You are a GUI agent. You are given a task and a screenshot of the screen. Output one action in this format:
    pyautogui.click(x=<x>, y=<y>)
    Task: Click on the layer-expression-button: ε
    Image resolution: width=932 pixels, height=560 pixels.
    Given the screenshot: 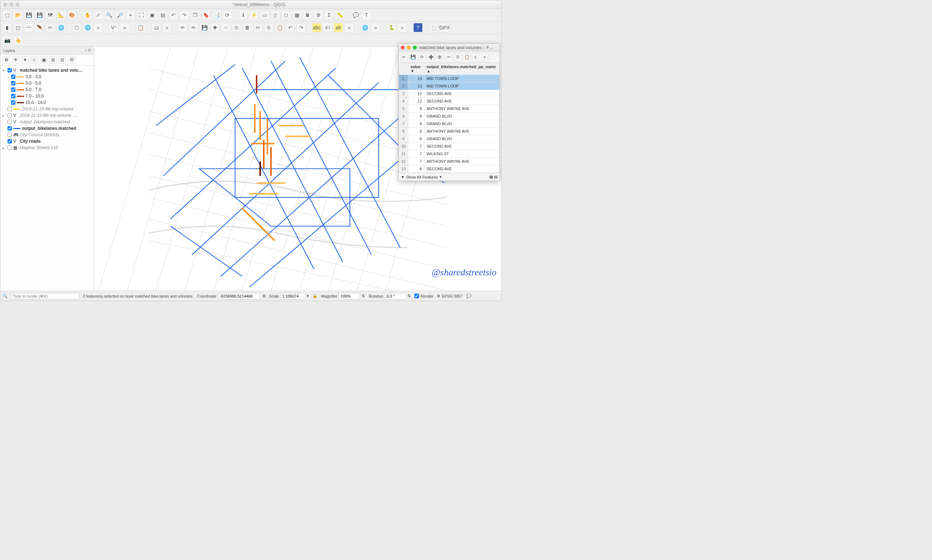 What is the action you would take?
    pyautogui.click(x=35, y=60)
    